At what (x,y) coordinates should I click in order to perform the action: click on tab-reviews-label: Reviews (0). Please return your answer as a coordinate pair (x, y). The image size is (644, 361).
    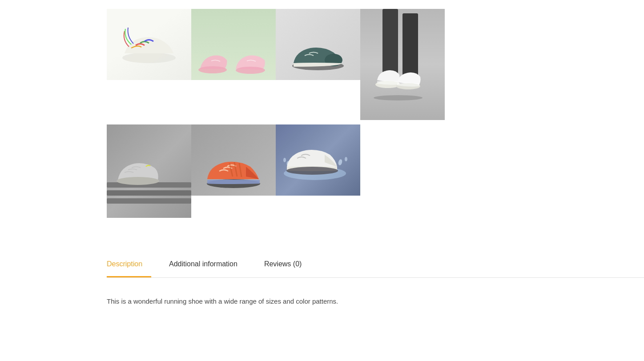
    Looking at the image, I should click on (283, 264).